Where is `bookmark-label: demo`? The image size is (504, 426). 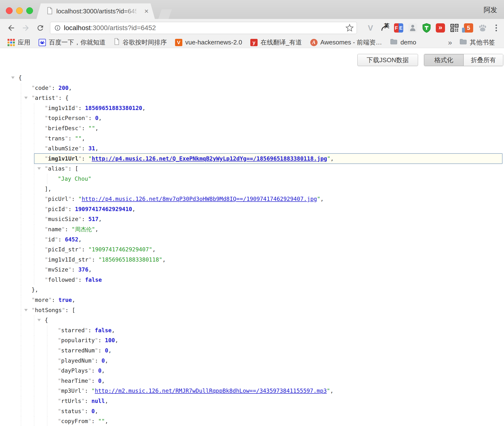
bookmark-label: demo is located at coordinates (408, 42).